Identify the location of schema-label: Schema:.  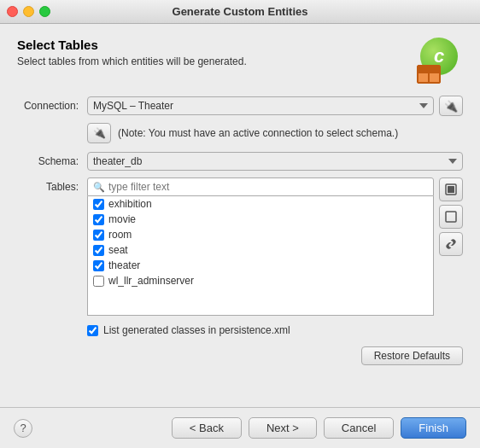
(52, 161).